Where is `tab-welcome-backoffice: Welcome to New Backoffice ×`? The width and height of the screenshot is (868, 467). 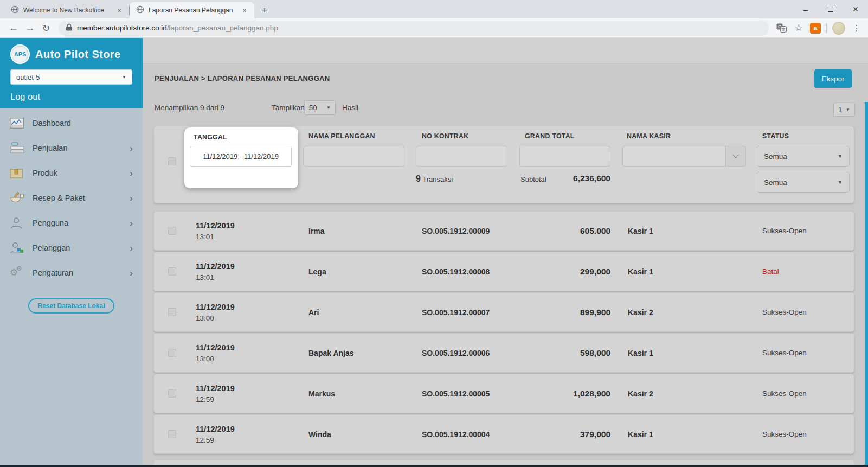
tab-welcome-backoffice: Welcome to New Backoffice × is located at coordinates (67, 10).